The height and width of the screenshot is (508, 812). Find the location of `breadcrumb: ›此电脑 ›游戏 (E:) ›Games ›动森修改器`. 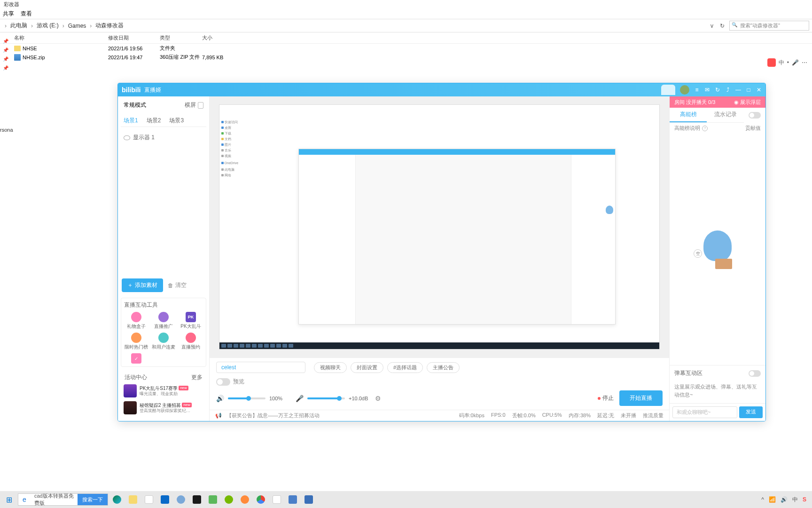

breadcrumb: ›此电脑 ›游戏 (E:) ›Games ›动森修改器 is located at coordinates (356, 25).